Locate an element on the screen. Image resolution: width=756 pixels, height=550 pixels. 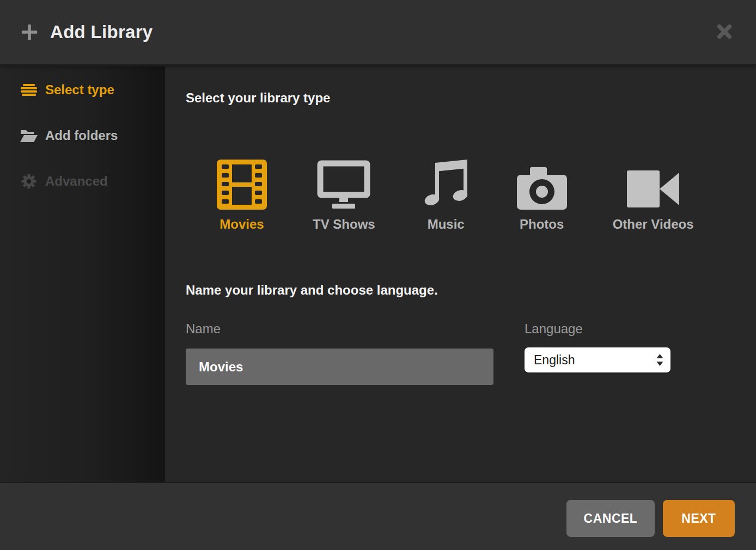
tv-icon is located at coordinates (344, 185).